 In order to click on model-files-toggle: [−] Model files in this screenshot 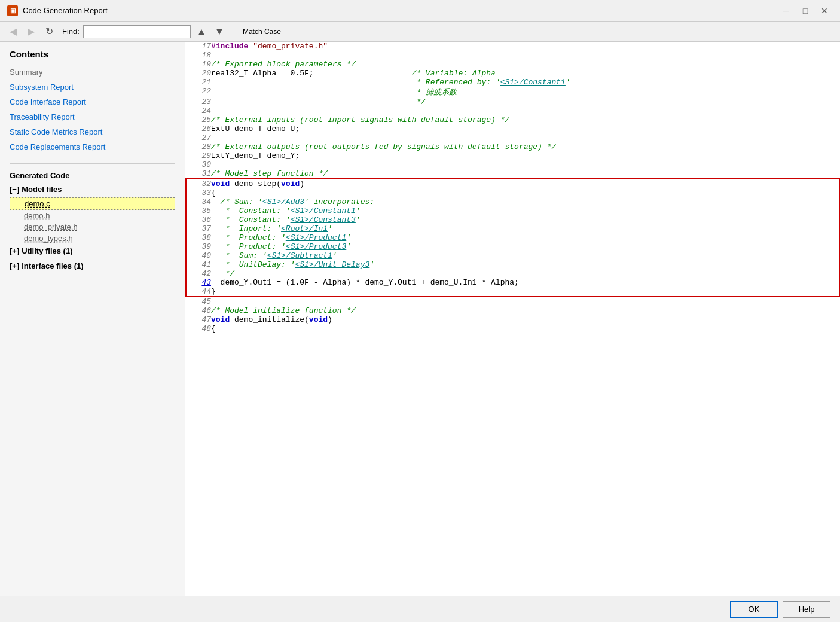, I will do `click(92, 189)`.